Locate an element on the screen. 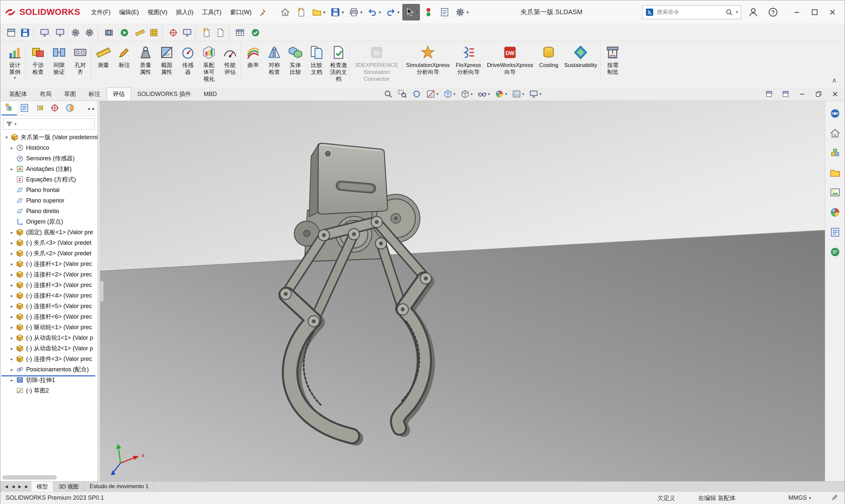 This screenshot has height=504, width=845. propertymanager-tab is located at coordinates (24, 109).